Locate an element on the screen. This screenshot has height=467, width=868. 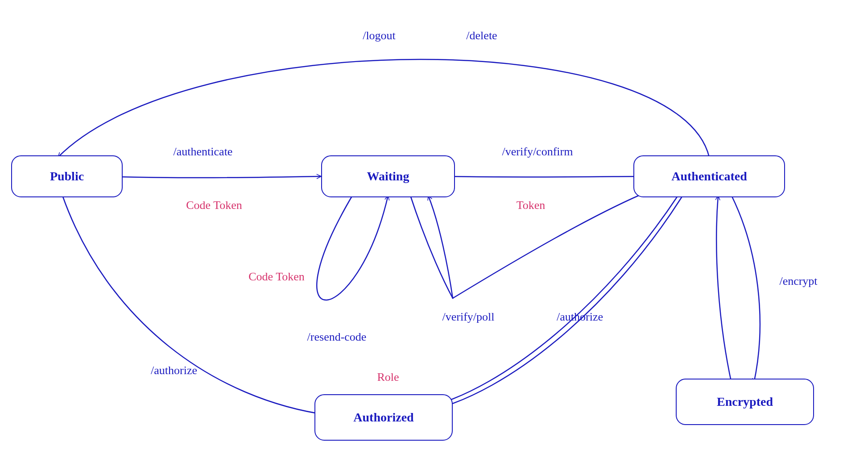
edge-authorize-public is located at coordinates (196, 305).